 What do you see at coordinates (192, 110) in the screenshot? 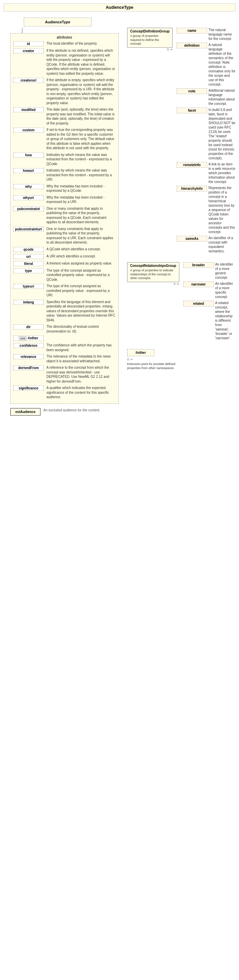
I see `concept-def-item-name: facet` at bounding box center [192, 110].